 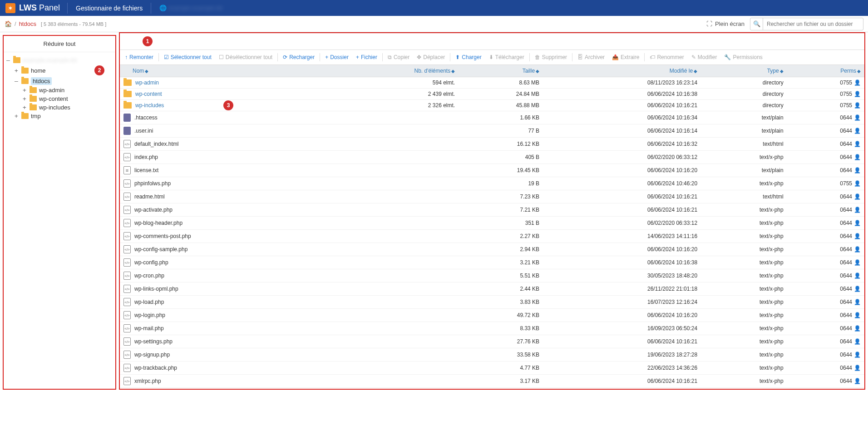 I want to click on new-folder-button: +Dossier, so click(x=337, y=57).